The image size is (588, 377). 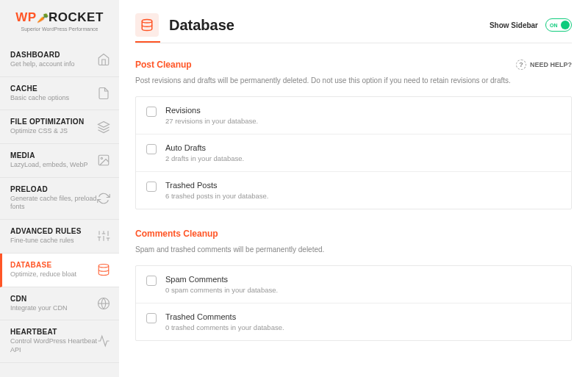 What do you see at coordinates (54, 122) in the screenshot?
I see `nav-title: FILE OPTIMIZATION` at bounding box center [54, 122].